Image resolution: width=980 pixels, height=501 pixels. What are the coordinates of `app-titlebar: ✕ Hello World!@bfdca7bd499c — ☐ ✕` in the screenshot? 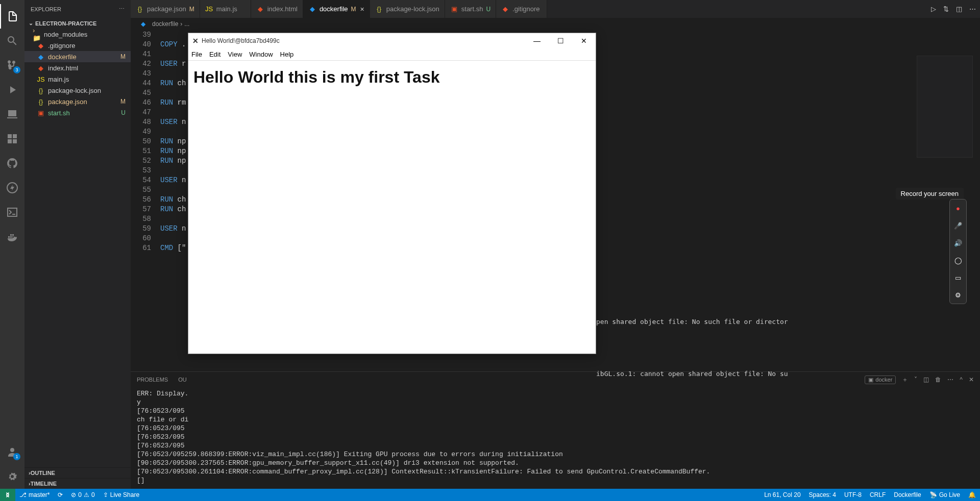 It's located at (392, 41).